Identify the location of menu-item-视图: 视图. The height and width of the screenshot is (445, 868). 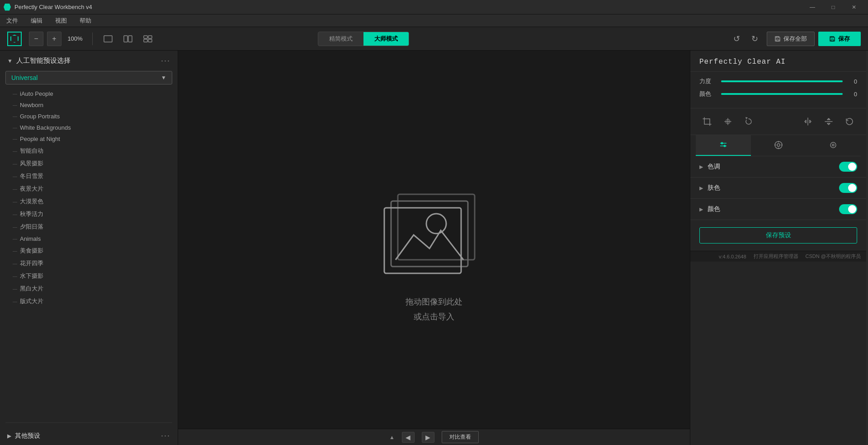
(61, 21).